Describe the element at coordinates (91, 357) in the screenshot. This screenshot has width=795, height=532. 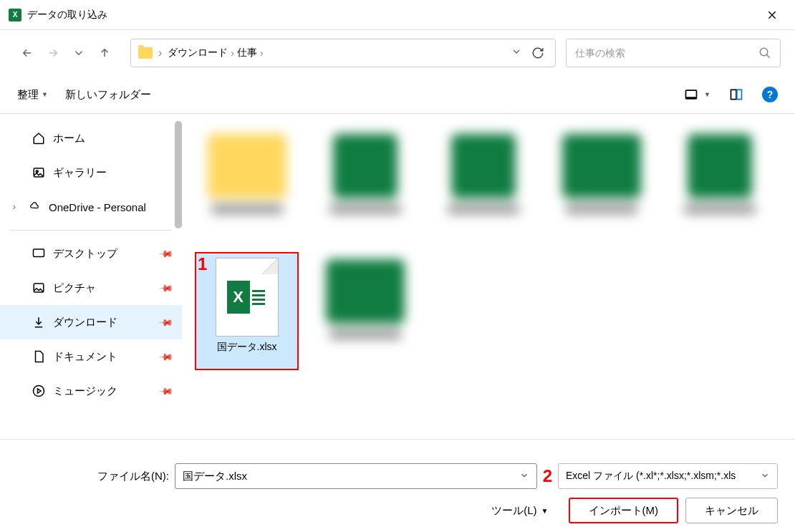
I see `sidebar-item-documents: ドキュメント 📌` at that location.